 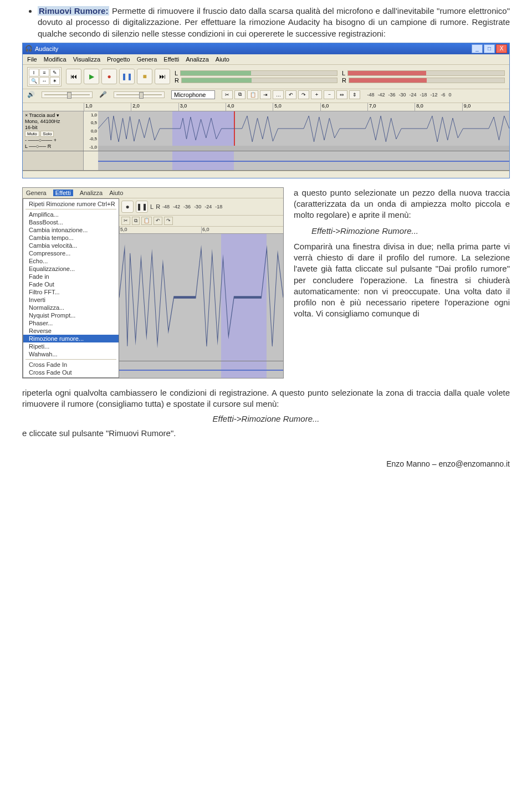 What do you see at coordinates (67, 95) in the screenshot?
I see `output-volume-slider` at bounding box center [67, 95].